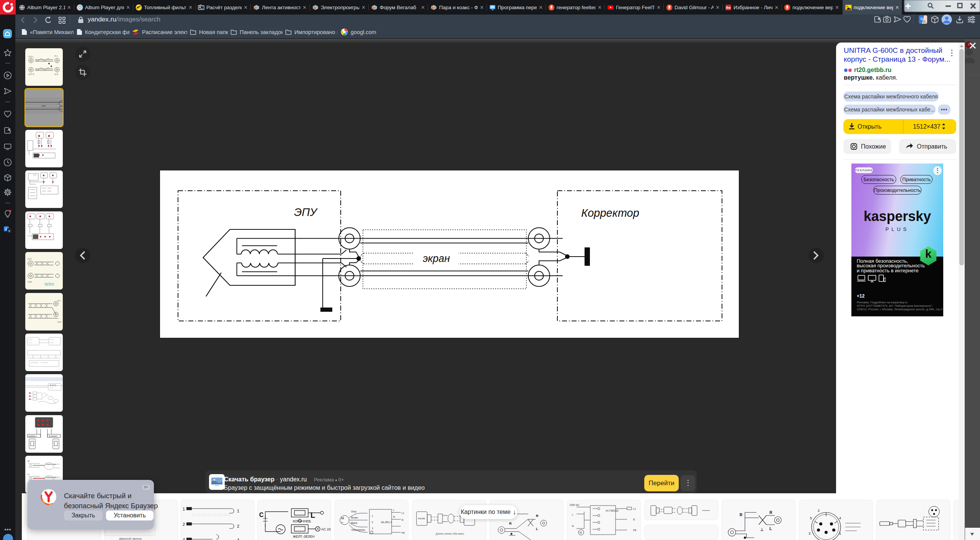 The image size is (980, 540). Describe the element at coordinates (326, 529) in the screenshot. I see `svg-text: AC 220В` at that location.